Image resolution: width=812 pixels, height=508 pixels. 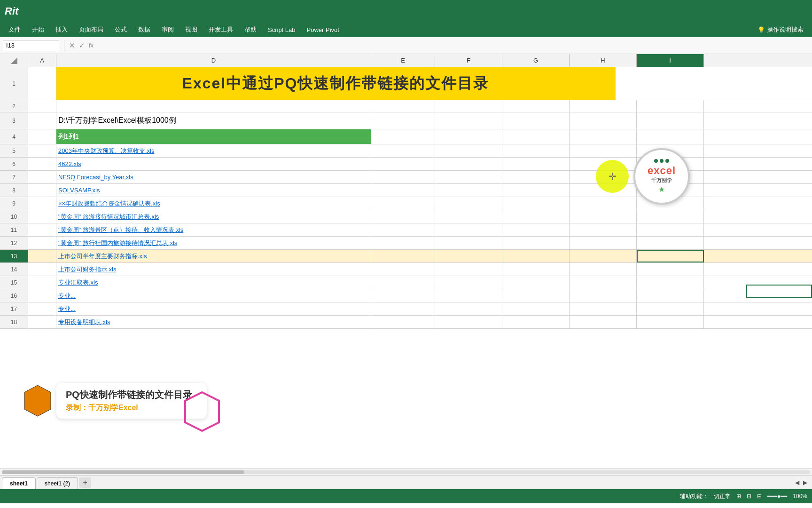 I want to click on row-number-10: 10, so click(x=14, y=216).